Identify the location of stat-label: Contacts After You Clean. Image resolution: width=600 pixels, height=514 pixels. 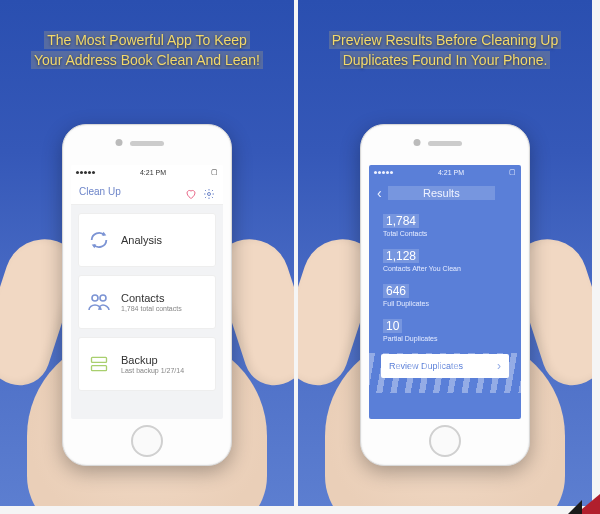
(445, 268).